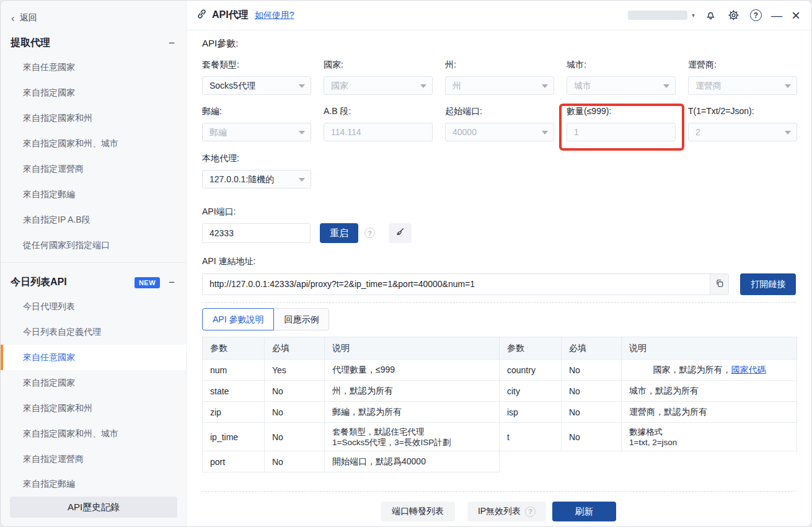 The height and width of the screenshot is (527, 812). Describe the element at coordinates (93, 408) in the screenshot. I see `sidebar-item-country-state-2: 來自指定國家和州` at that location.